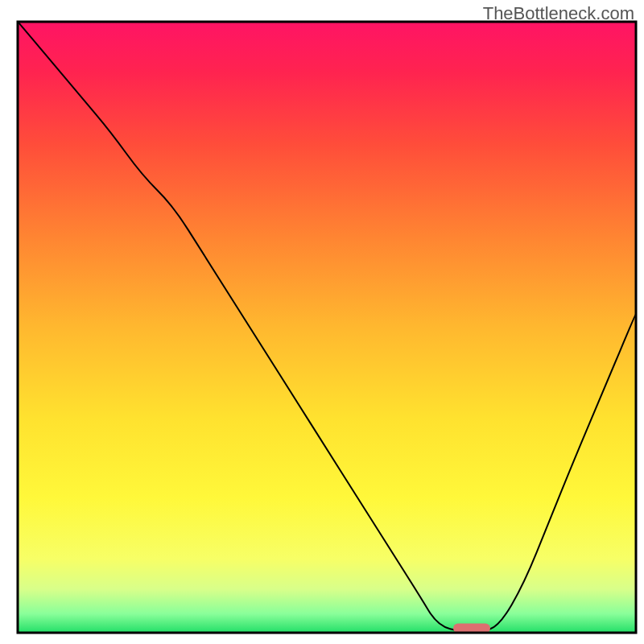 This screenshot has height=644, width=644. Describe the element at coordinates (559, 14) in the screenshot. I see `watermark-text: TheBottleneck.com` at that location.